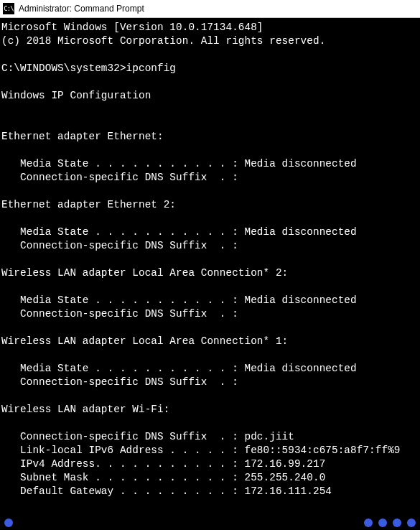 This screenshot has width=420, height=530. What do you see at coordinates (64, 68) in the screenshot?
I see `prompt: C:\WINDOWS\system32>` at bounding box center [64, 68].